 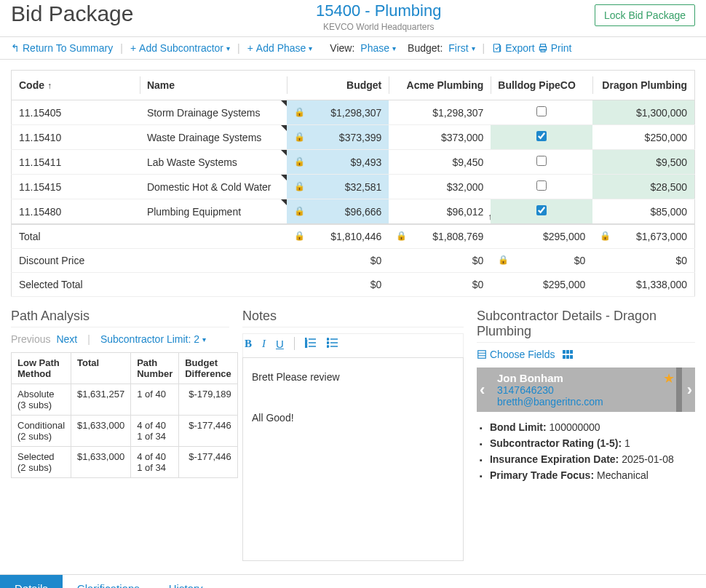 I want to click on ordered-list-icon: 123, so click(x=311, y=343).